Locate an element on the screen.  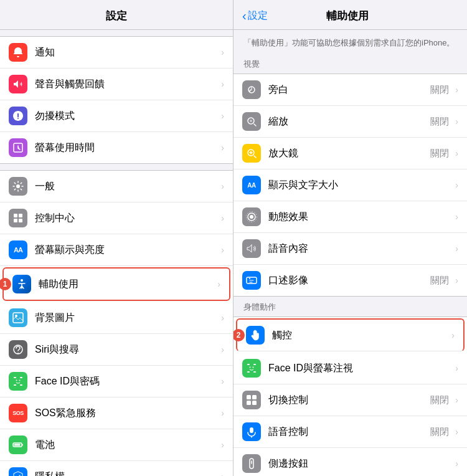
switch-control-icon is located at coordinates (252, 400).